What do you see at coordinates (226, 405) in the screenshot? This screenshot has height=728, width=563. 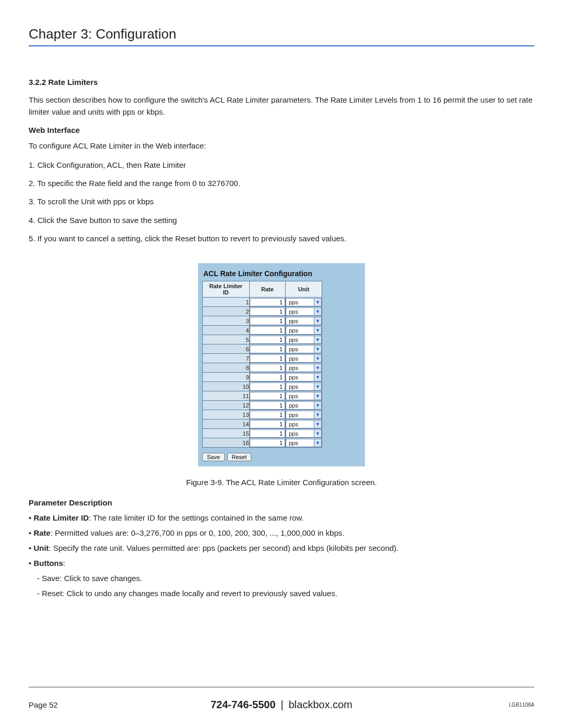 I see `rate-limiter-id-cell: 12` at bounding box center [226, 405].